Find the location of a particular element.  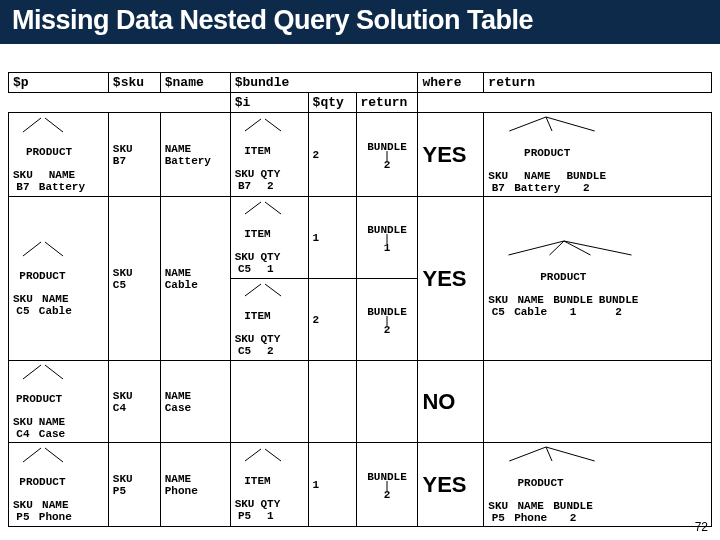

item-tree: ITEM SKUB7 QTY2 is located at coordinates (270, 154).